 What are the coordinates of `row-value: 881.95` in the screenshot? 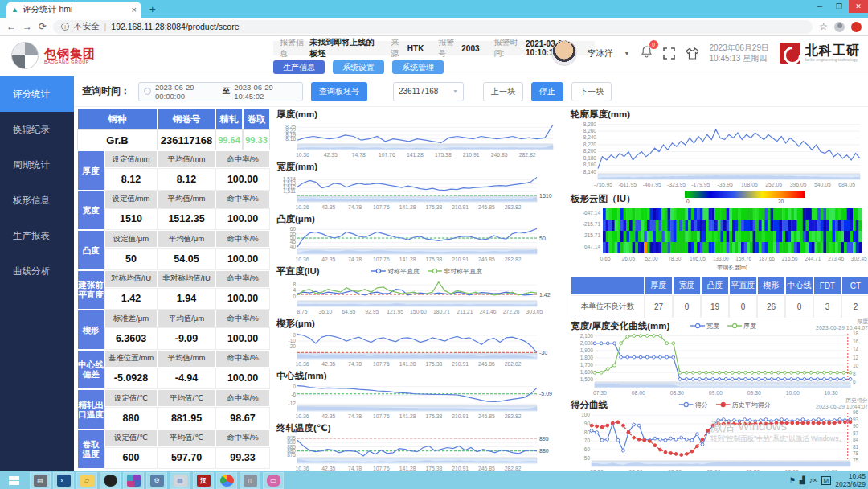 It's located at (186, 418).